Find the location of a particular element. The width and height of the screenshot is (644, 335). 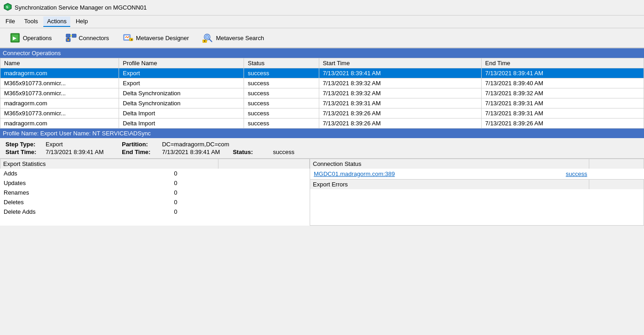

col-header-profile: Profile Name is located at coordinates (182, 63).